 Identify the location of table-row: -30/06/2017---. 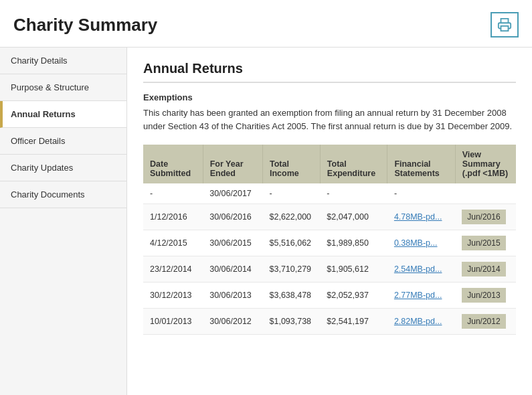
(329, 194).